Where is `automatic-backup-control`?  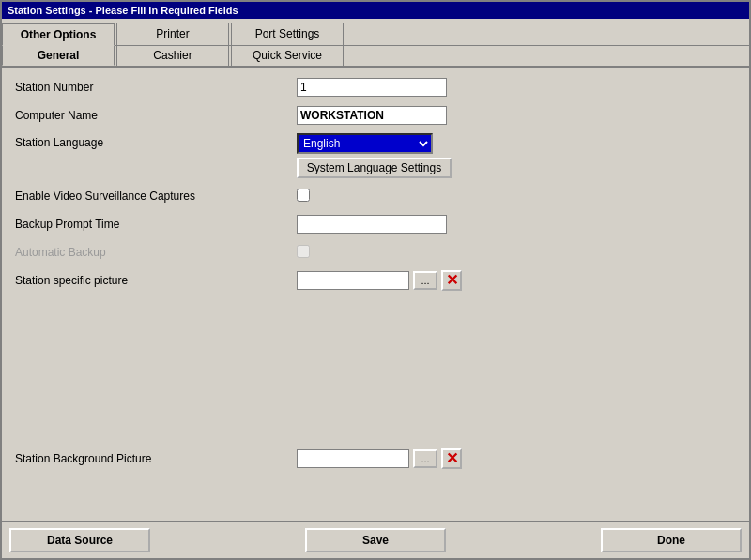
automatic-backup-control is located at coordinates (303, 253).